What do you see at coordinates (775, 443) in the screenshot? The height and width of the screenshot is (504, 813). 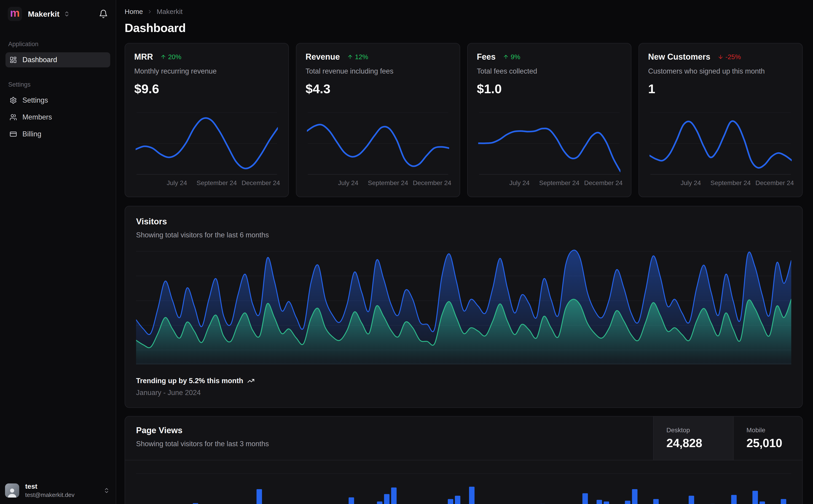 I see `toggle-mobile-value: 25,010` at bounding box center [775, 443].